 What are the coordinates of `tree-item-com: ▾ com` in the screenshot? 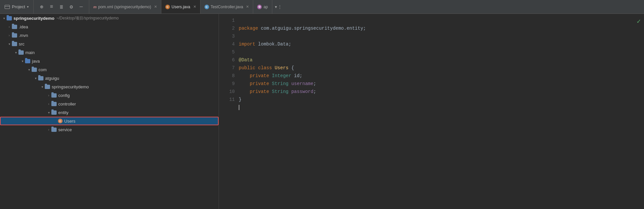 It's located at (109, 70).